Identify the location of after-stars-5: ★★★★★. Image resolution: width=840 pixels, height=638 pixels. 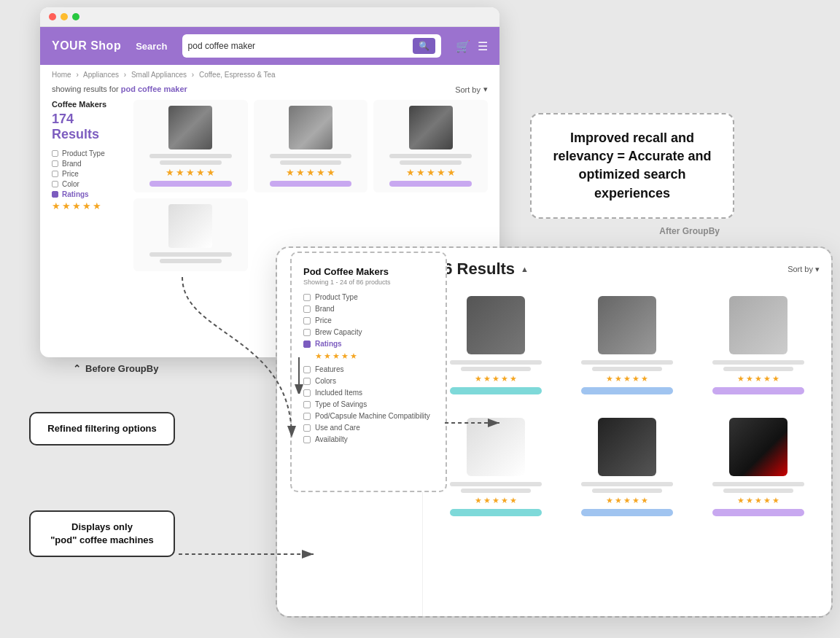
(627, 500).